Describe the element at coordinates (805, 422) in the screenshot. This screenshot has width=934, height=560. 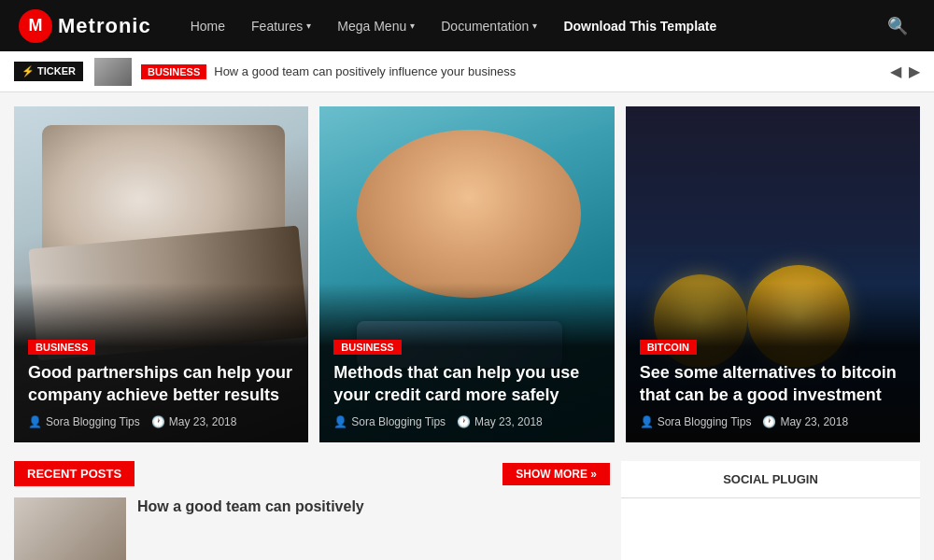
I see `card-3-date: 🕐 May 23, 2018` at that location.